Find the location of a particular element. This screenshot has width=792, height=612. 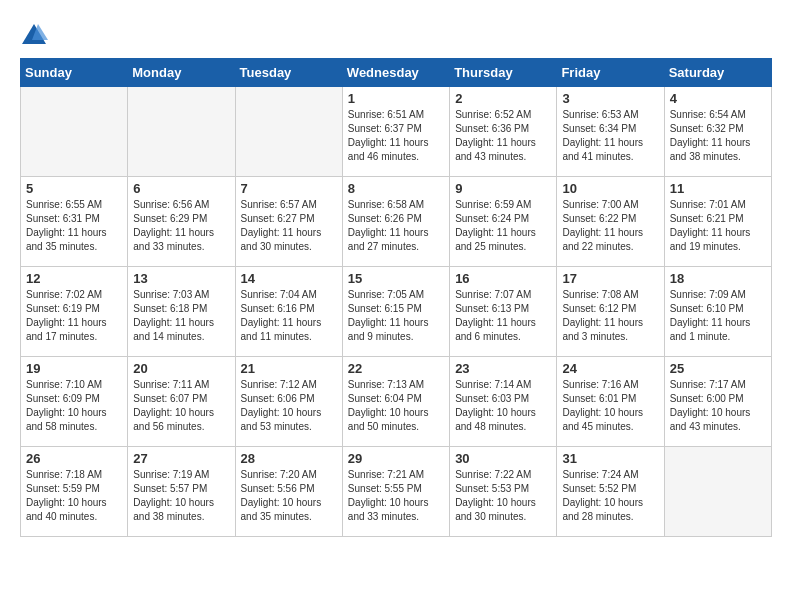

day-info: Sunrise: 6:58 AM Sunset: 6:26 PM Dayligh… is located at coordinates (396, 226).